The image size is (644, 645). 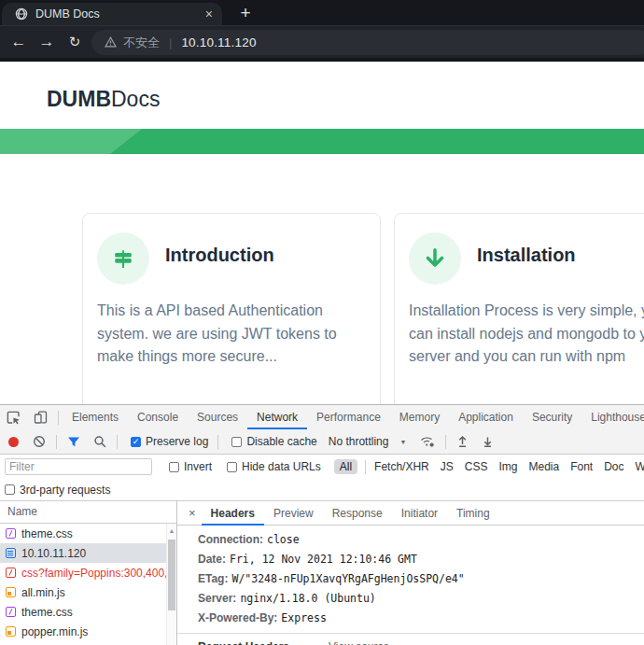 I want to click on filter-icon, so click(x=74, y=442).